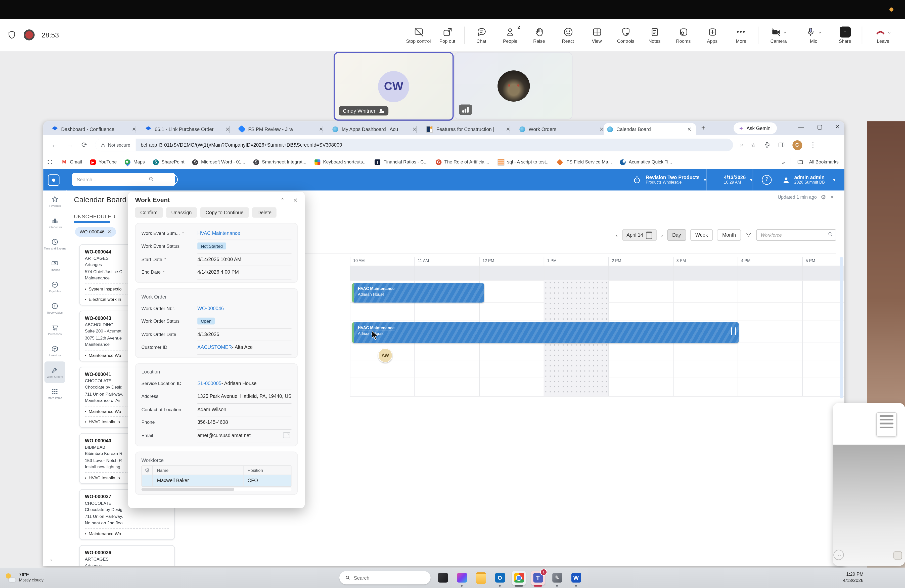 Image resolution: width=905 pixels, height=588 pixels. I want to click on teams-icon: T1, so click(538, 578).